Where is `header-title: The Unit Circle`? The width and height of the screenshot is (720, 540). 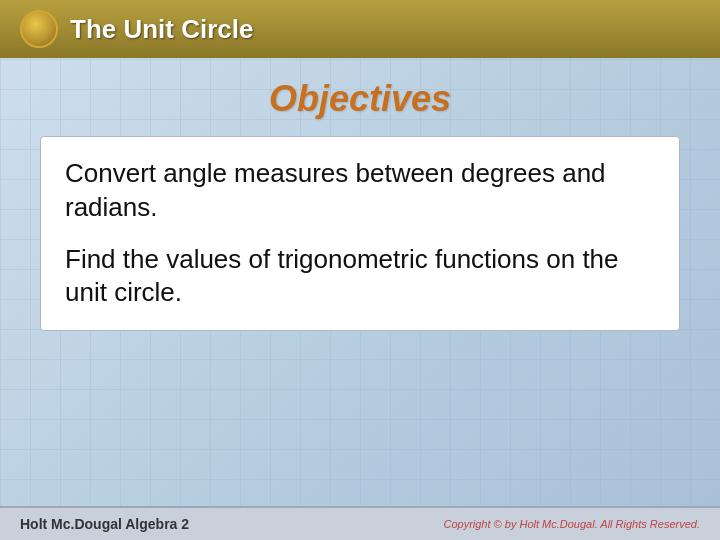 header-title: The Unit Circle is located at coordinates (162, 30).